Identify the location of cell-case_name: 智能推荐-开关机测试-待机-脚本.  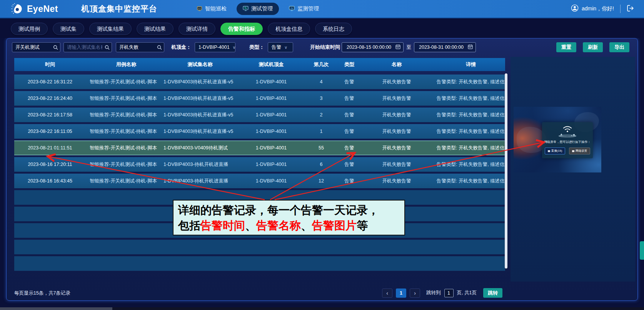
(124, 181).